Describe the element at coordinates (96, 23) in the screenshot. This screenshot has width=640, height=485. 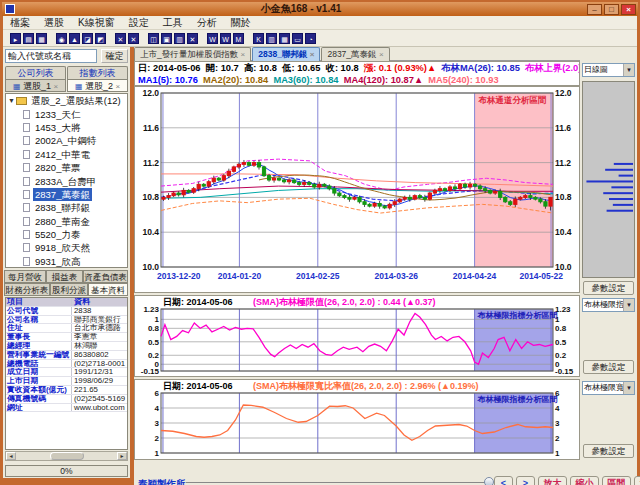
I see `menu-K線視窗: K線視窗` at that location.